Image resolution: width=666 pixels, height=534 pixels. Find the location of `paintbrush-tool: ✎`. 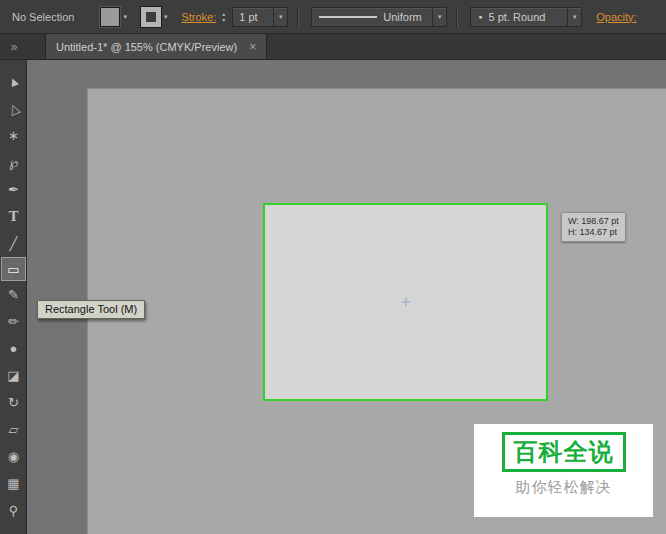

paintbrush-tool: ✎ is located at coordinates (14, 294).